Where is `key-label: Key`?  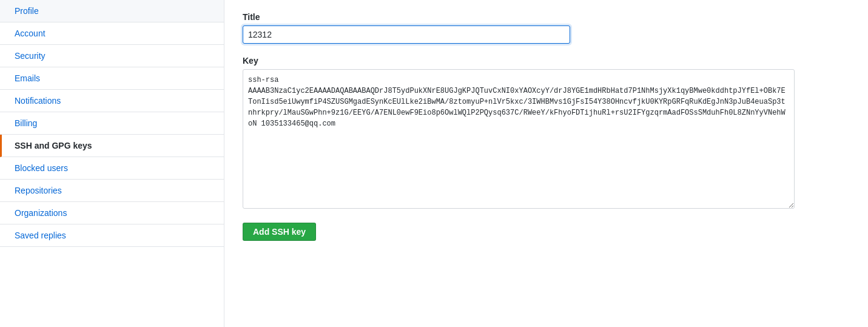
key-label: Key is located at coordinates (546, 61).